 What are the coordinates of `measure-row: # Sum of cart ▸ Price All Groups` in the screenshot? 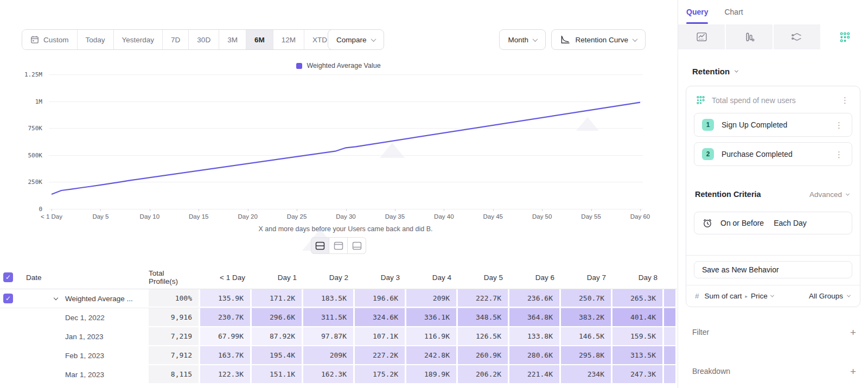 It's located at (773, 296).